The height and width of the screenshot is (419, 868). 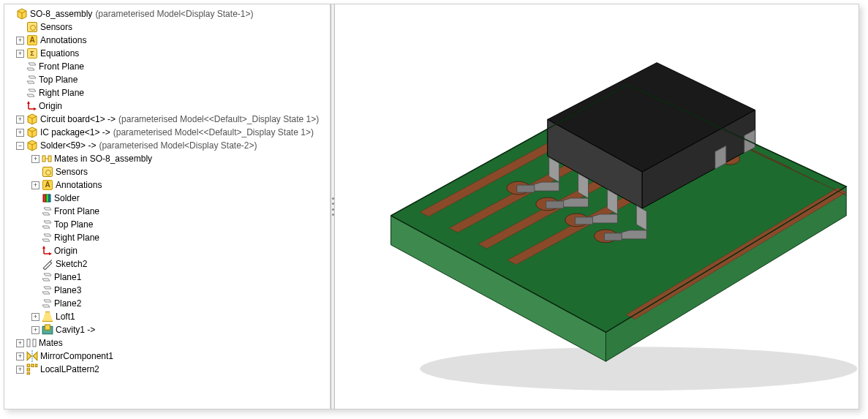 What do you see at coordinates (167, 356) in the screenshot?
I see `tree-item-mirror-component: + MirrorComponent1` at bounding box center [167, 356].